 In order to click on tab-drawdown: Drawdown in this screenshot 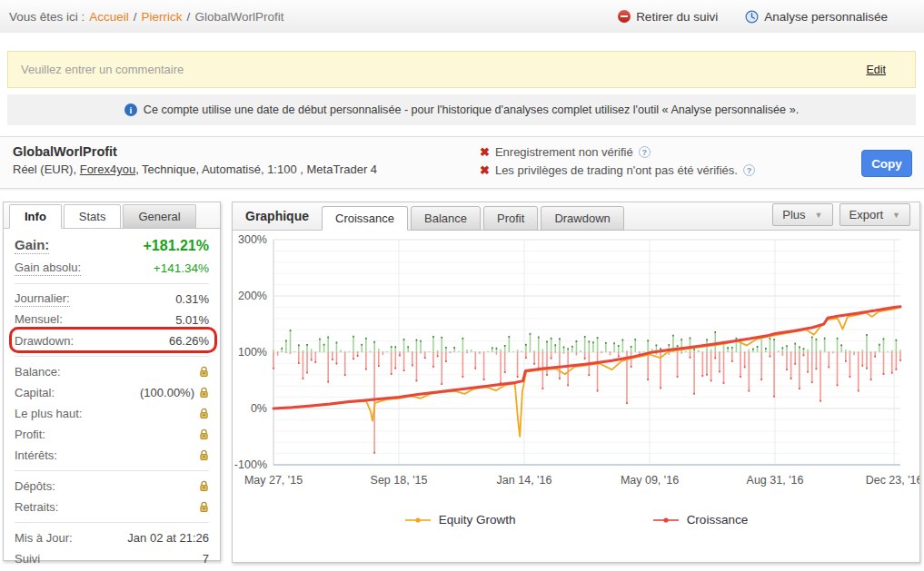, I will do `click(581, 218)`.